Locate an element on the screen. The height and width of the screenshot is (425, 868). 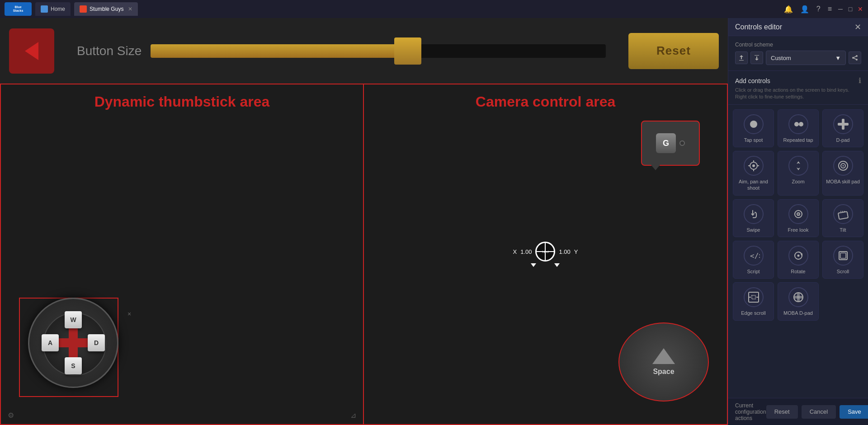
d-pad-icon is located at coordinates (843, 124).